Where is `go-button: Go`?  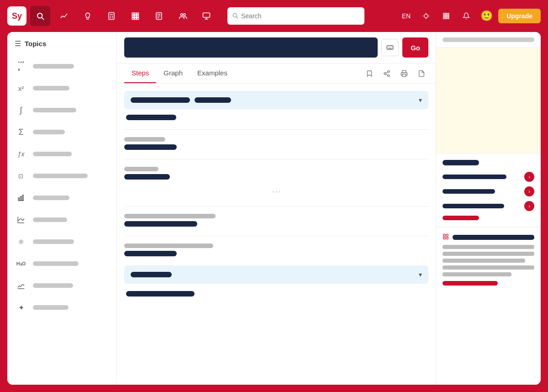 go-button: Go is located at coordinates (416, 48).